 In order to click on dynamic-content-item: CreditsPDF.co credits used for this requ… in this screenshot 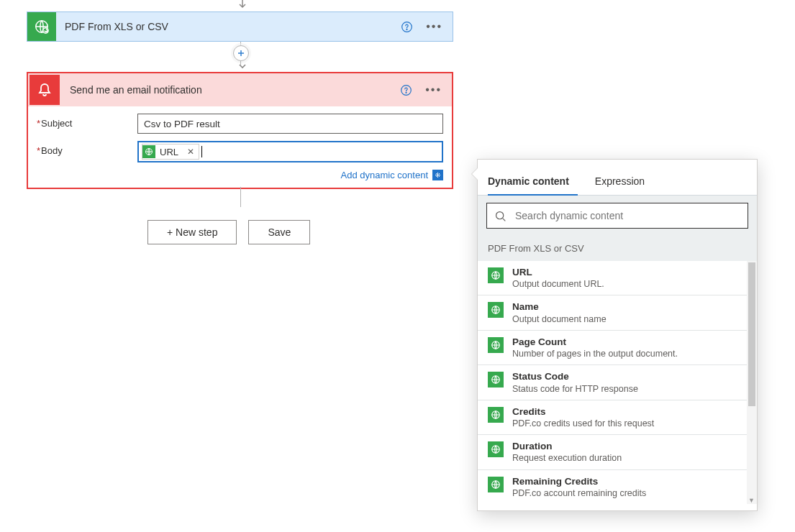, I will do `click(617, 418)`.